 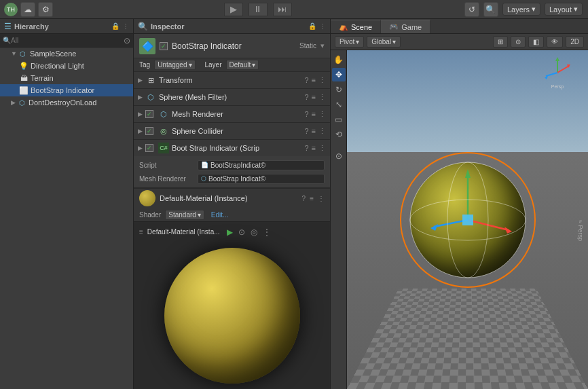 What do you see at coordinates (229, 232) in the screenshot?
I see `play-icon-sm: ▶` at bounding box center [229, 232].